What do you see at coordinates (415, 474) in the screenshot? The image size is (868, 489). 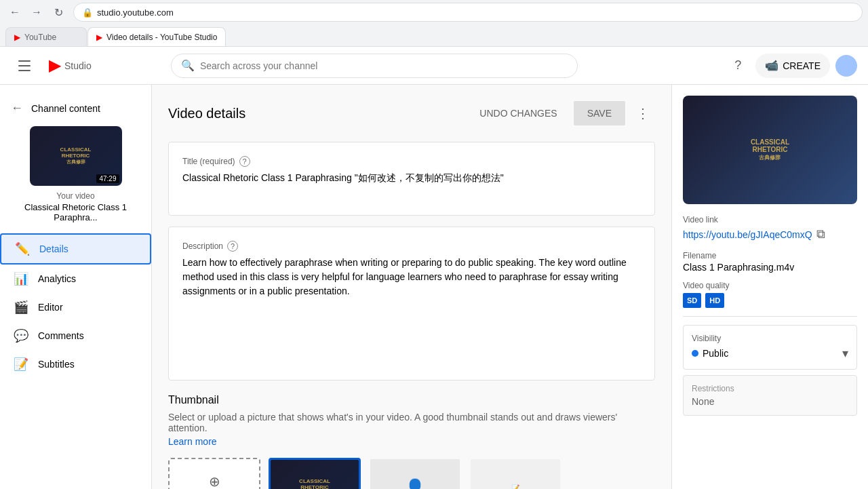 I see `thumb-img-2: 👤` at bounding box center [415, 474].